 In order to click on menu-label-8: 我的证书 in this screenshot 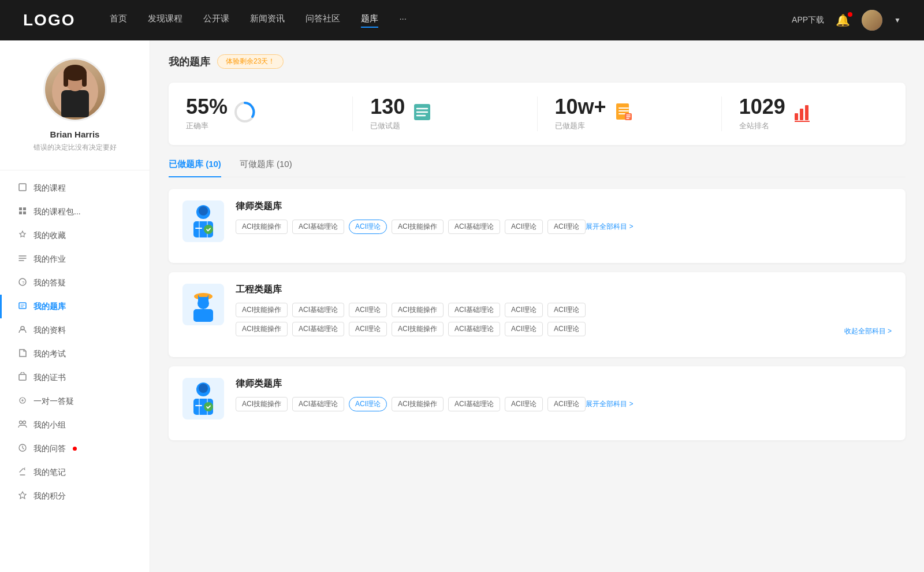, I will do `click(50, 378)`.